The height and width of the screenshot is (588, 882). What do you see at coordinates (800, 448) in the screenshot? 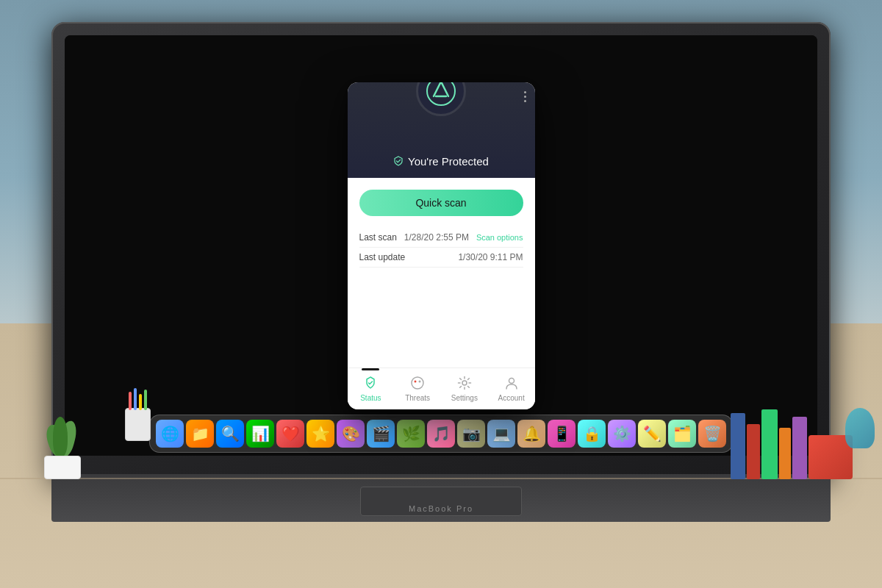
I see `book5` at bounding box center [800, 448].